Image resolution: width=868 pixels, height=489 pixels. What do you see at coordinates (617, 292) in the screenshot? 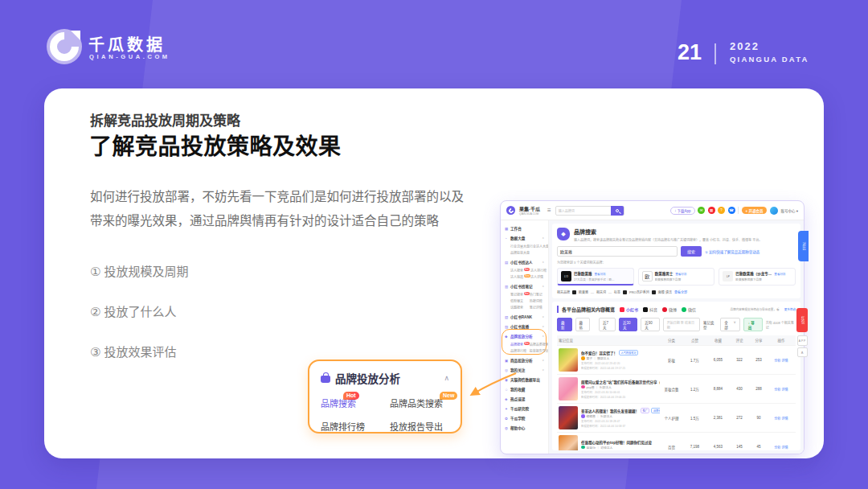
I see `related-word: 标签` at bounding box center [617, 292].